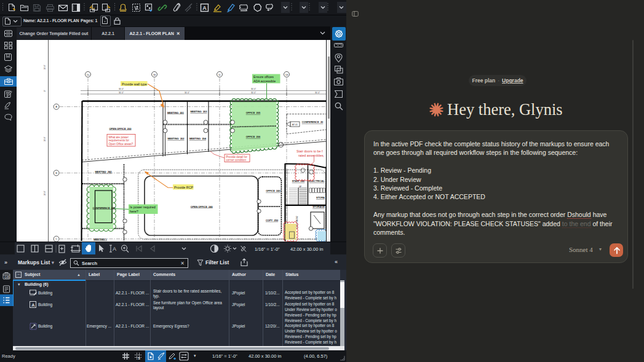  What do you see at coordinates (237, 157) in the screenshot?
I see `svg-text: Provide detail for` at bounding box center [237, 157].